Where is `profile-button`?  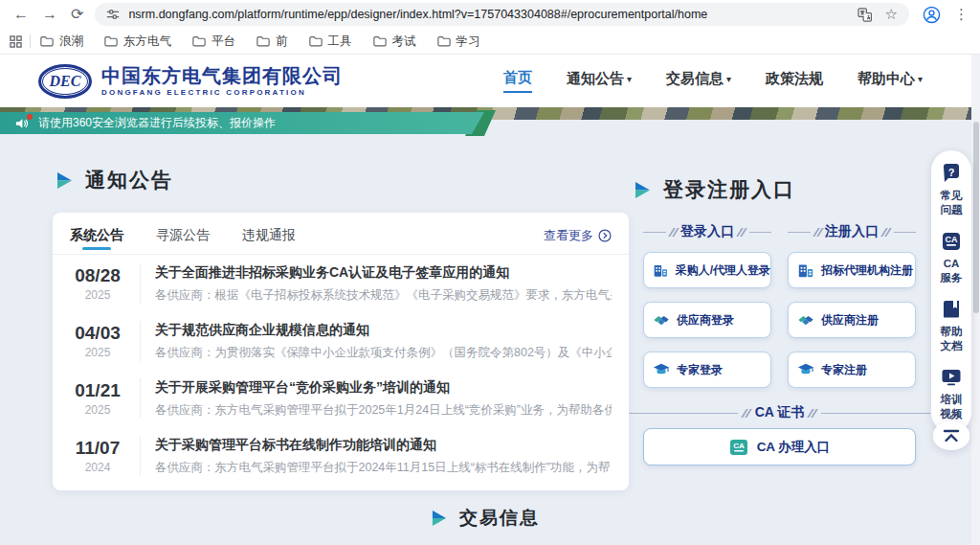
profile-button is located at coordinates (932, 15).